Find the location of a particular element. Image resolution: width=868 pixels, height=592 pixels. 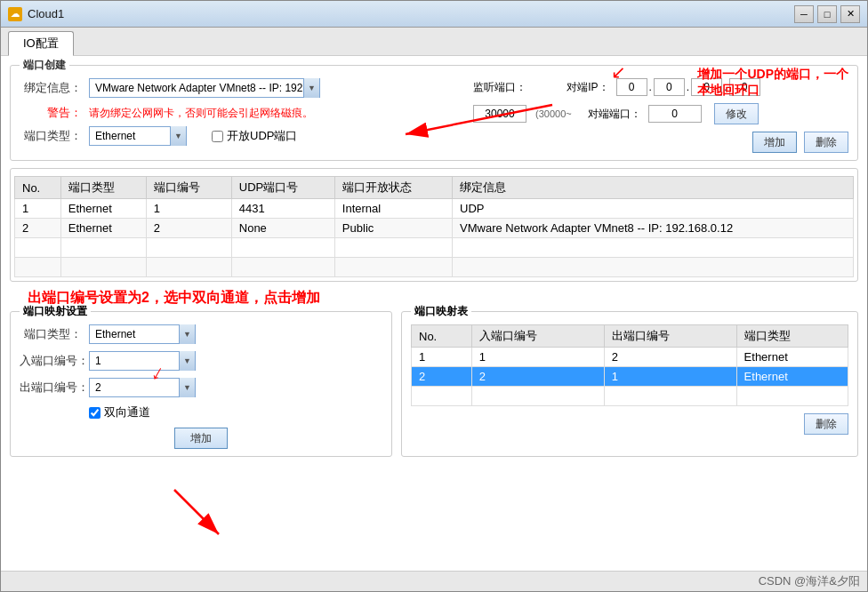

table-row: 2 Ethernet 2 None Public VMware Network … is located at coordinates (434, 228).